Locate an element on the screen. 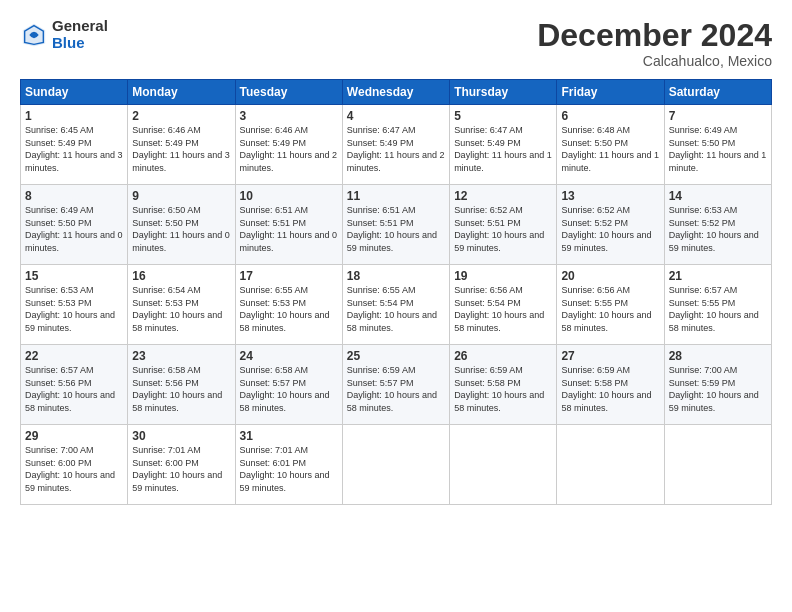 The width and height of the screenshot is (792, 612). week-row-2: 8 Sunrise: 6:49 AMSunset: 5:50 PMDayligh… is located at coordinates (396, 225).